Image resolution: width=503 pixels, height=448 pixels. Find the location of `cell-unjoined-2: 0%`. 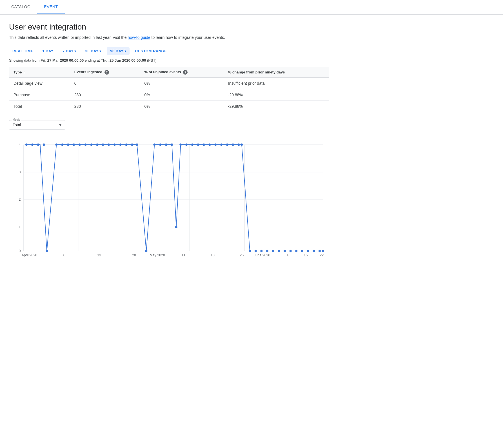

cell-unjoined-2: 0% is located at coordinates (182, 106).